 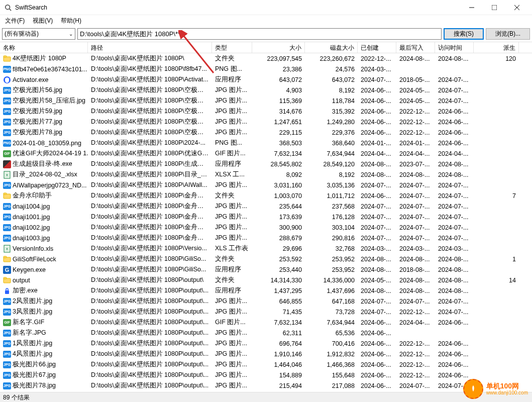 What do you see at coordinates (332, 47) in the screenshot?
I see `col-disksize: 磁盘大小` at bounding box center [332, 47].